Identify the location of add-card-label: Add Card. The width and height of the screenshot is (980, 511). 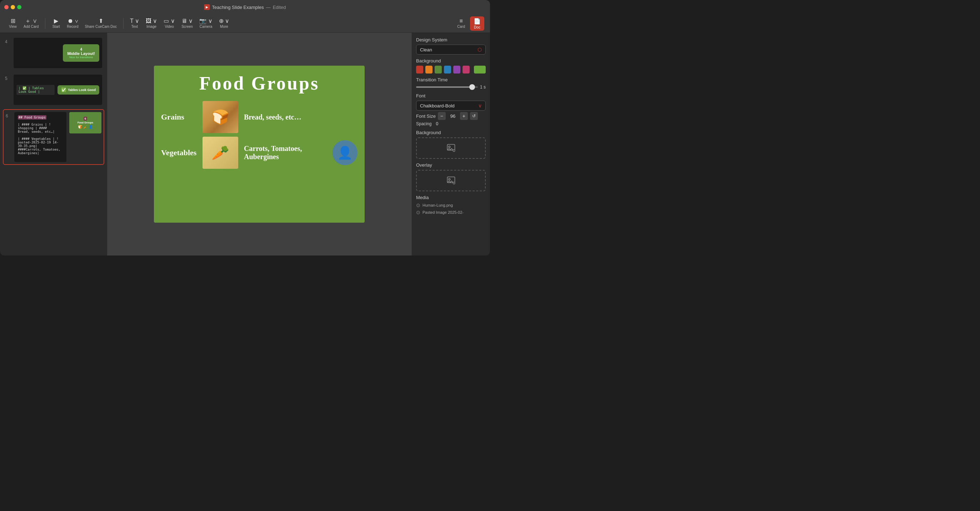
(31, 27).